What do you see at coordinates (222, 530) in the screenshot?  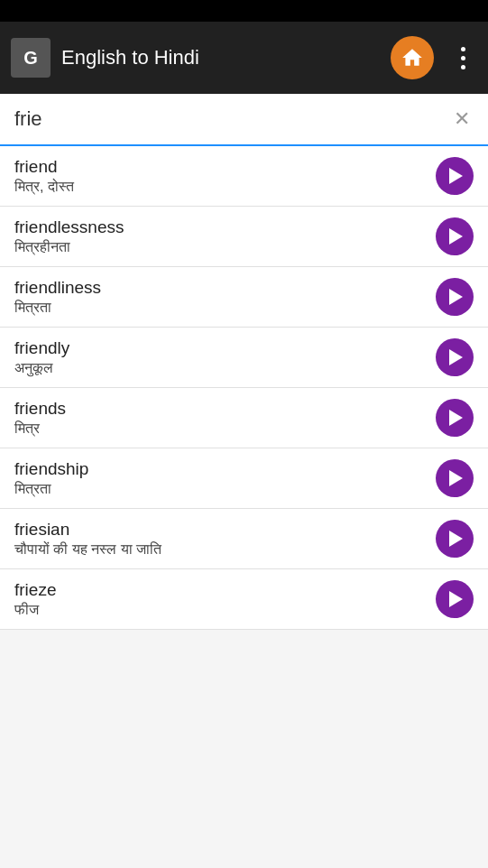 I see `word-english: friesian` at bounding box center [222, 530].